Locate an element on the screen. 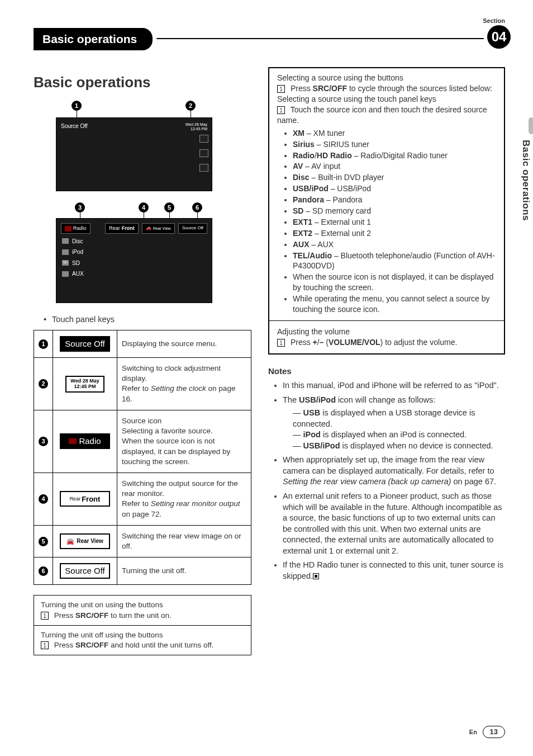 Image resolution: width=533 pixels, height=756 pixels. key-source-off-2: Source Off is located at coordinates (85, 571).